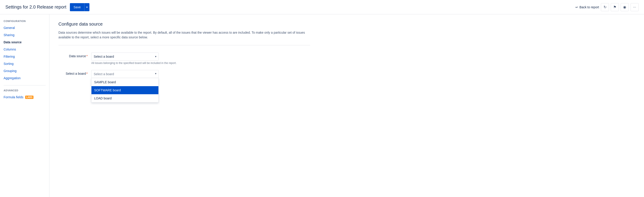 The image size is (644, 197). I want to click on sidebar-item-data-source: Data source, so click(24, 42).